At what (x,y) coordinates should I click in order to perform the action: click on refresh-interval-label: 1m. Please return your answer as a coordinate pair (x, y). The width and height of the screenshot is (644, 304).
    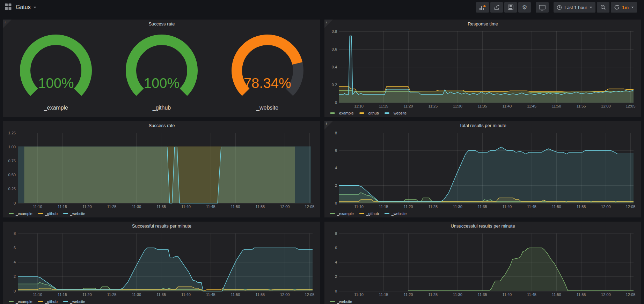
    Looking at the image, I should click on (625, 8).